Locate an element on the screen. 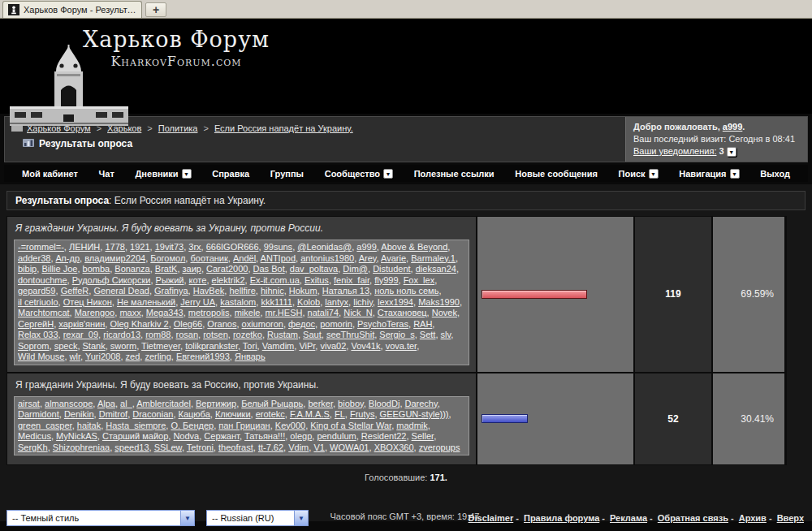 Image resolution: width=812 pixels, height=531 pixels. voter-link: speck is located at coordinates (67, 346).